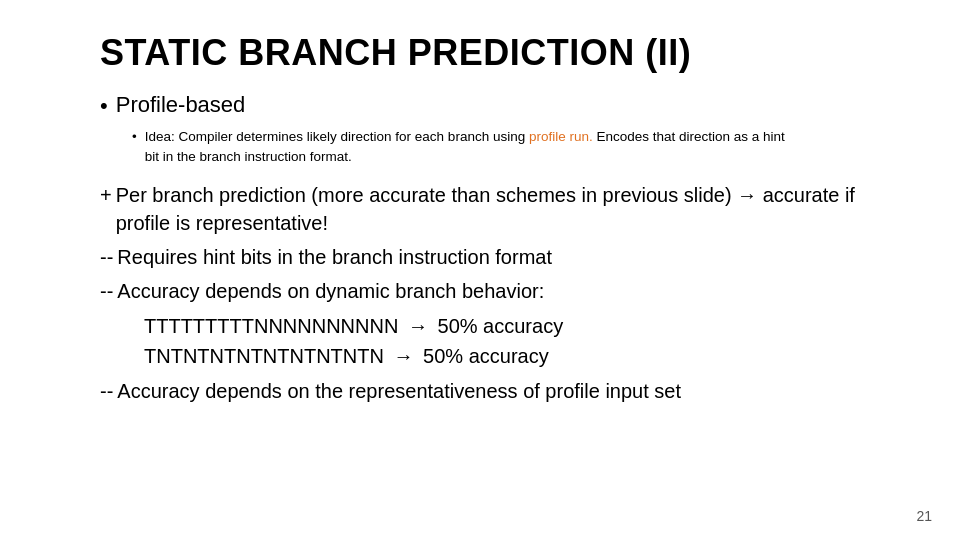  Describe the element at coordinates (561, 136) in the screenshot. I see `profile-run-text: profile run.` at that location.